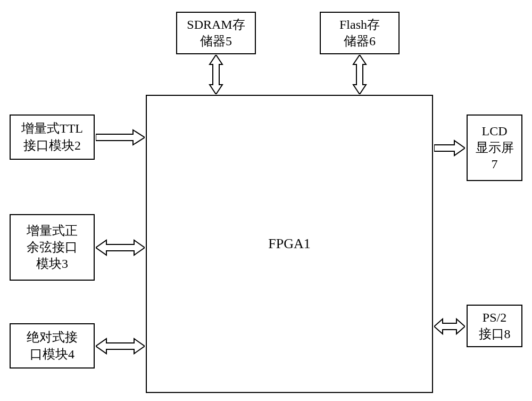 Image resolution: width=532 pixels, height=401 pixels. What do you see at coordinates (52, 137) in the screenshot?
I see `block-ttl: 增量式TTL 接口模块2` at bounding box center [52, 137].